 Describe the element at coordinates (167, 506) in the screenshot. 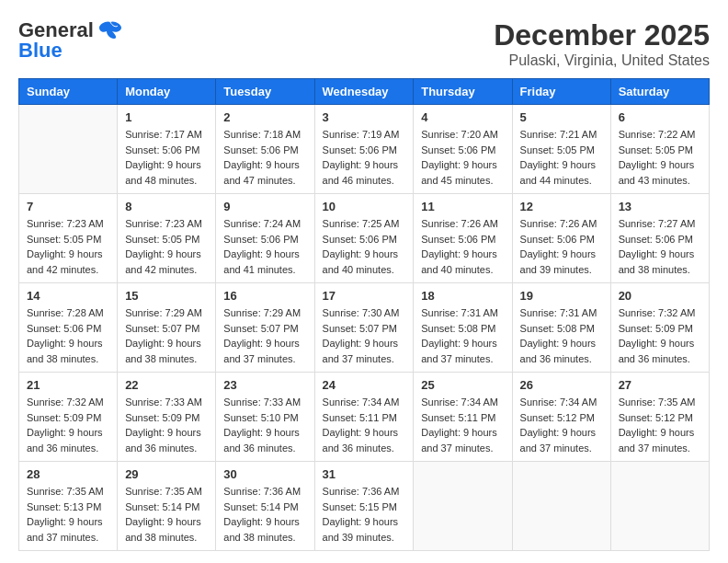

I see `calendar-cell: 29Sunrise: 7:35 AMSunset: 5:14 PMDayligh…` at that location.